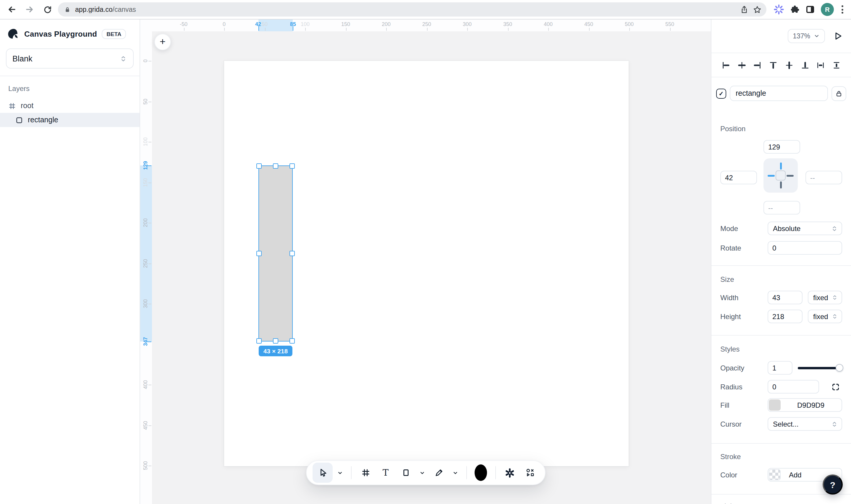 The width and height of the screenshot is (851, 504). I want to click on color-swatch-tool, so click(481, 473).